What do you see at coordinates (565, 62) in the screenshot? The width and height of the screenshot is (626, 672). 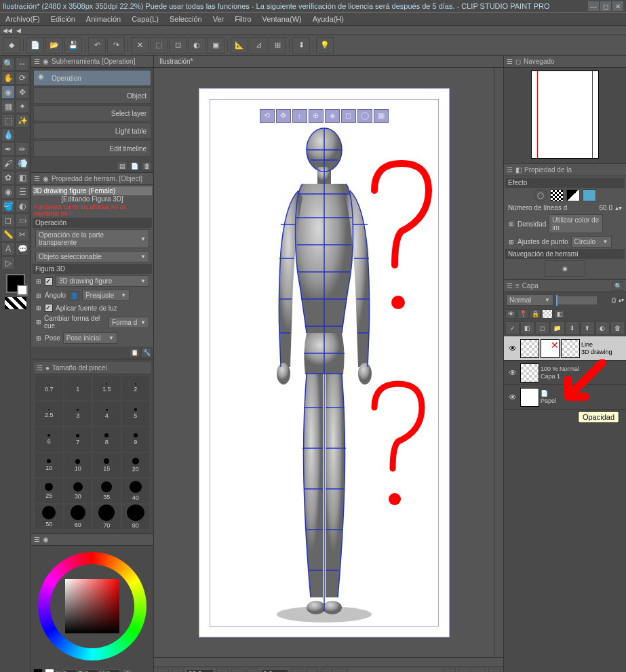 I see `navigator-header: ☰ ◻ Navegado` at bounding box center [565, 62].